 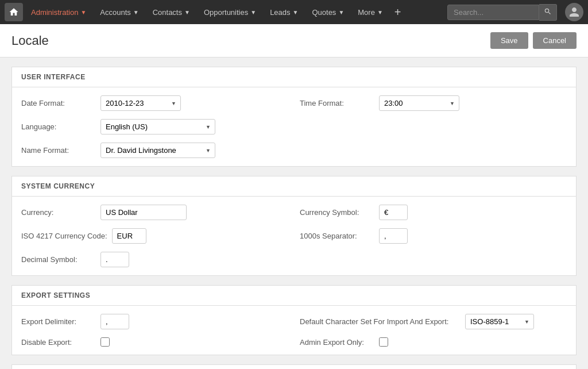 What do you see at coordinates (509, 40) in the screenshot?
I see `save-button: Save` at bounding box center [509, 40].